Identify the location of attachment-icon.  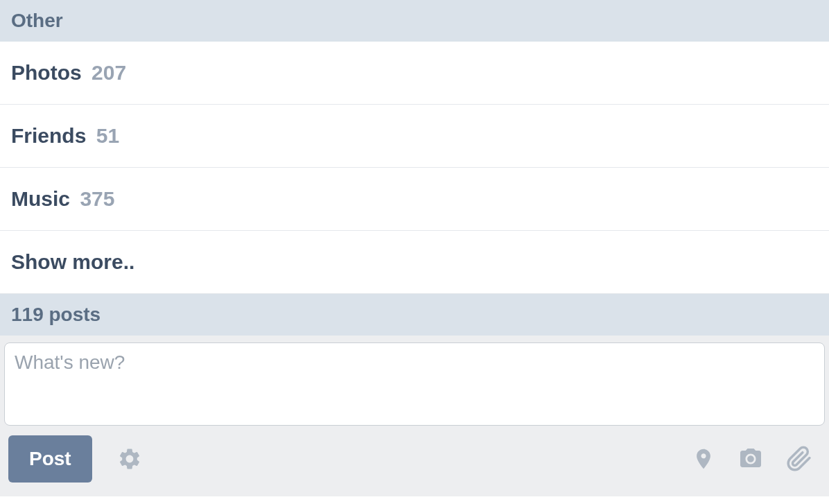
(799, 459).